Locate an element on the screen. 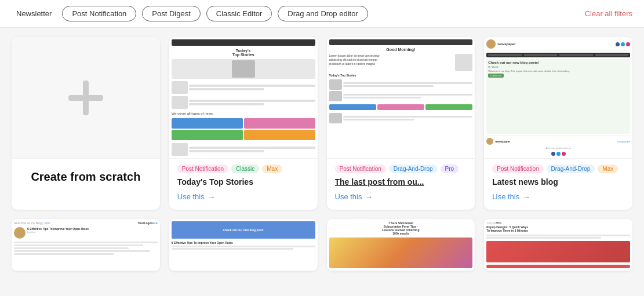  popup-designs-preview: YourLogoHere Popup Designs: 5 Quick Ways… is located at coordinates (558, 245).